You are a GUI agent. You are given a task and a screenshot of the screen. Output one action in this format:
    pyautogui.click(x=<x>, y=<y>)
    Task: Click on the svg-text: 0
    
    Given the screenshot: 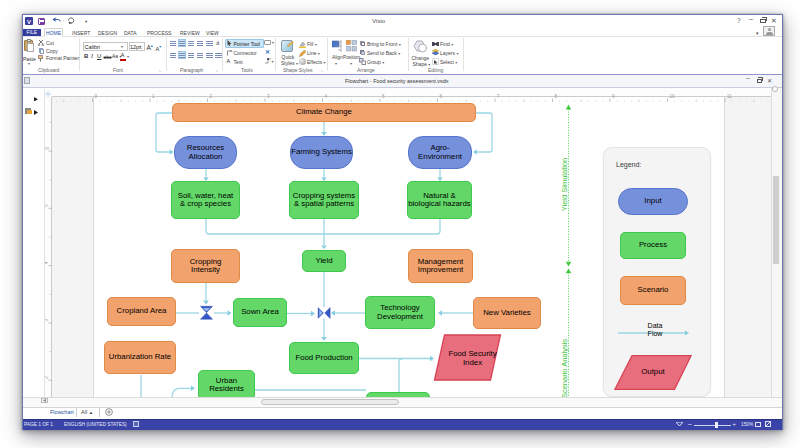 What is the action you would take?
    pyautogui.click(x=96, y=96)
    